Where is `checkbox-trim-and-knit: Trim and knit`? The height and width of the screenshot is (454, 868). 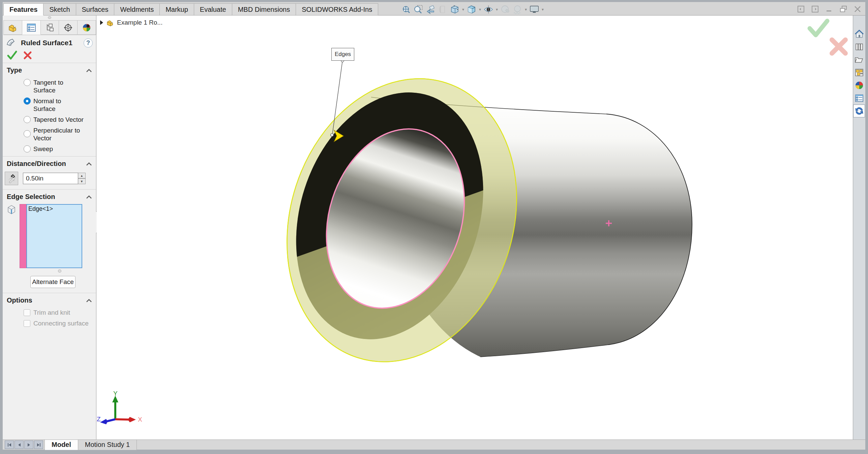
checkbox-trim-and-knit: Trim and knit is located at coordinates (60, 313).